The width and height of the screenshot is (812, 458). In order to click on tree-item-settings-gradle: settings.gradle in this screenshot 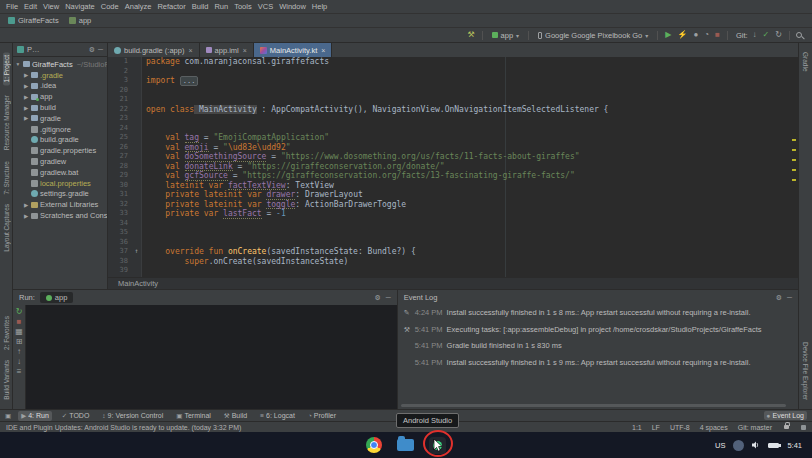, I will do `click(60, 194)`.